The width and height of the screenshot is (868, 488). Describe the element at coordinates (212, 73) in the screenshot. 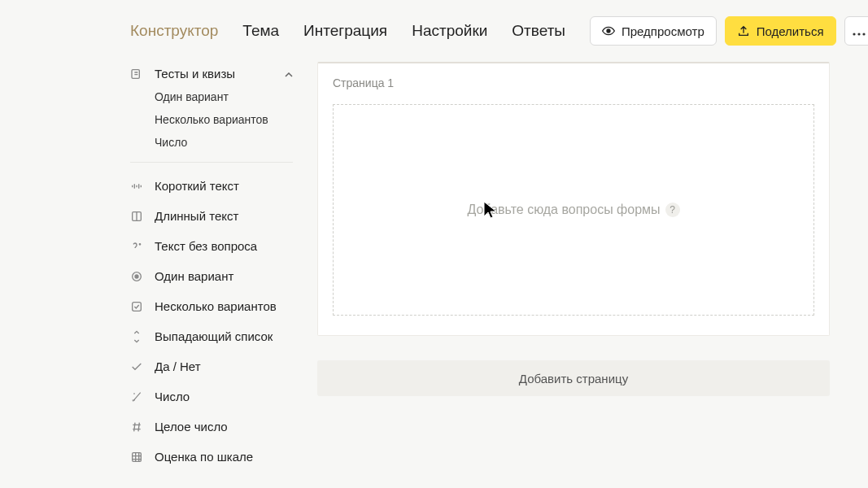

I see `sidebar-group-tests: Тесты и квизы` at that location.